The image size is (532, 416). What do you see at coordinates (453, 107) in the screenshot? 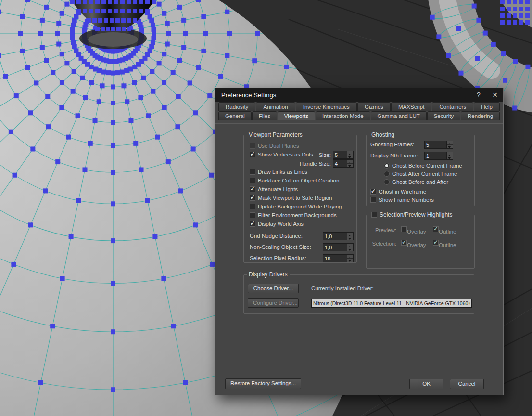
I see `tab-containers: Containers` at bounding box center [453, 107].